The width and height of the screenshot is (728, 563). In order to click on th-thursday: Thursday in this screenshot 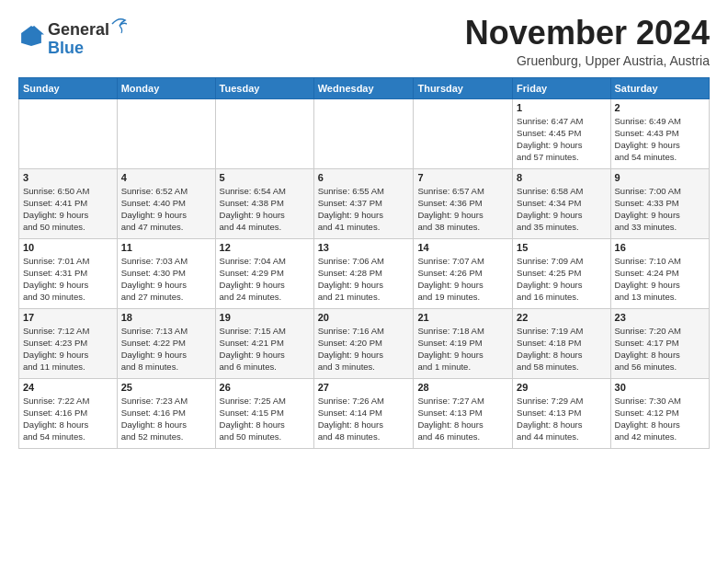, I will do `click(463, 88)`.